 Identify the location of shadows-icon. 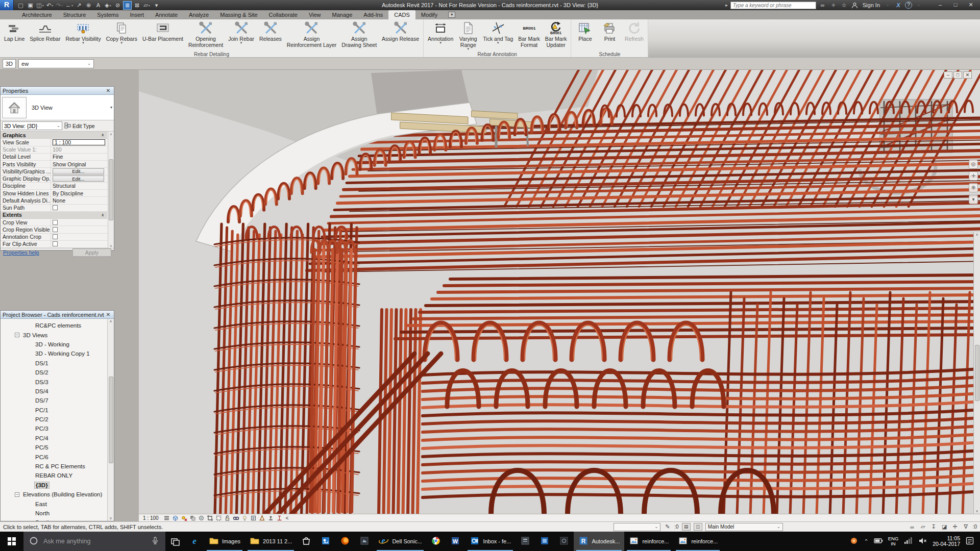
(193, 518).